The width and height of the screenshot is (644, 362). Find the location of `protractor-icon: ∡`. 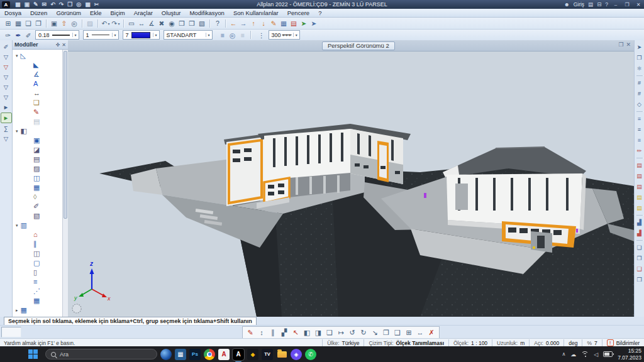

protractor-icon: ∡ is located at coordinates (152, 24).